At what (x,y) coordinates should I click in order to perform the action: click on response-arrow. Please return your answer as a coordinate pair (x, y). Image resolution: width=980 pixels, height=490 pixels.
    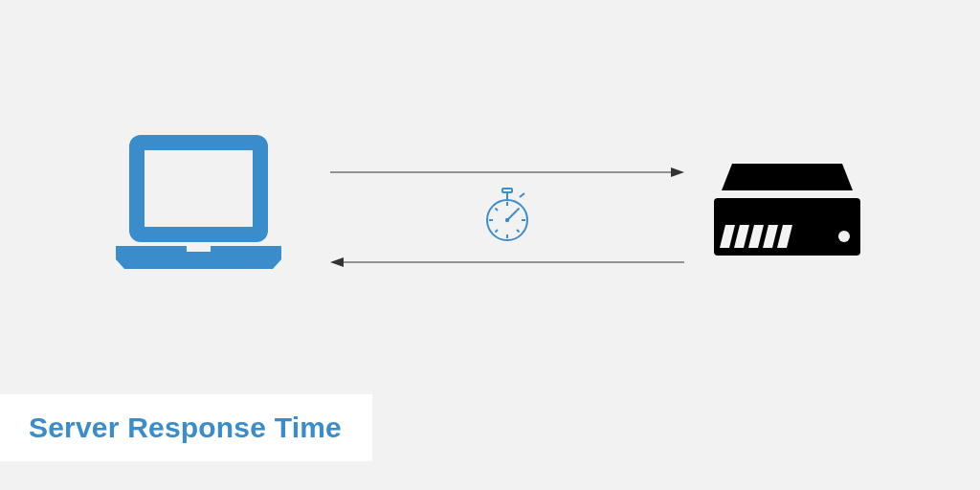
    Looking at the image, I should click on (507, 260).